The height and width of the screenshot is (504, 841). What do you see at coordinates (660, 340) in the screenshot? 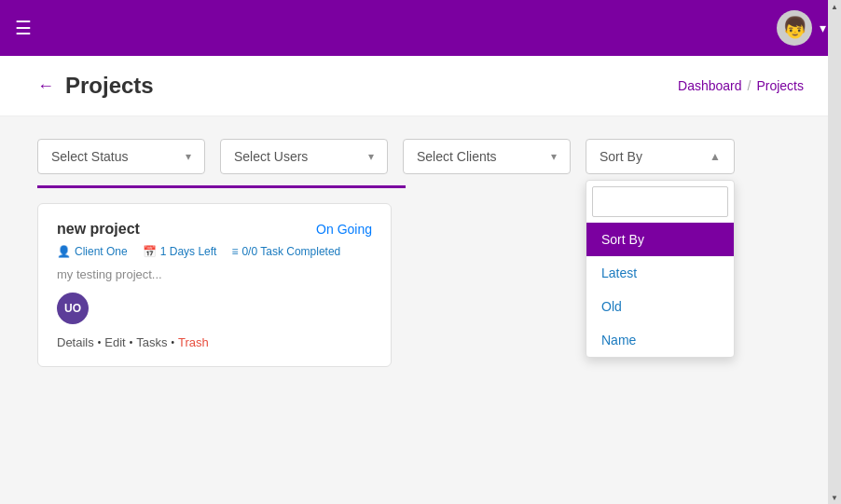
I see `sort-option-name: Name` at bounding box center [660, 340].